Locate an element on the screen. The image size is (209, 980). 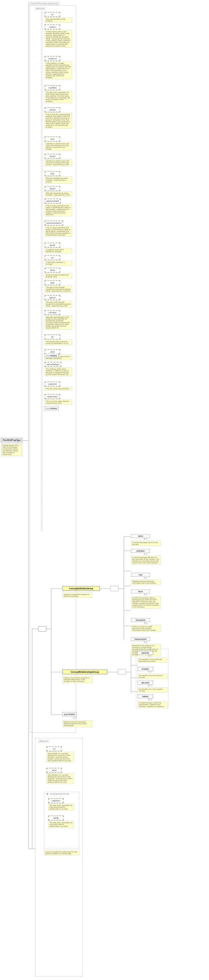
rel-child-sameAs-desc: An identifier of a concept with equivale… is located at coordinates (152, 660).